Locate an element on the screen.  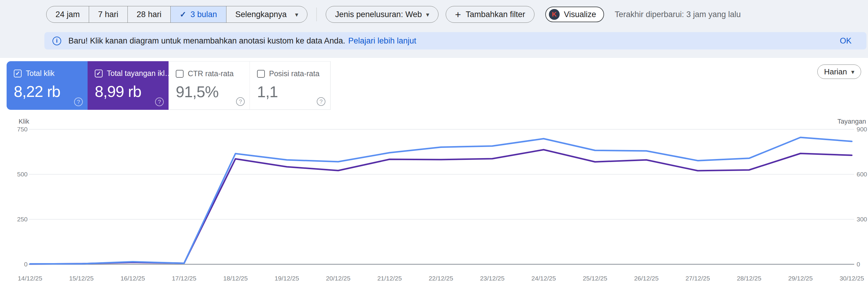
card-label-row: ✓ Total tayangan ikl… is located at coordinates (131, 73).